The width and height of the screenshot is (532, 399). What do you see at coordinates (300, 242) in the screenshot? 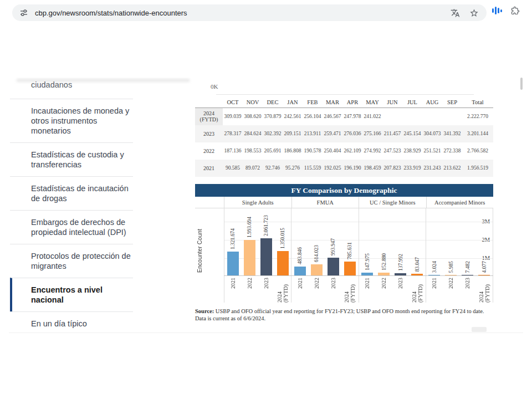
I see `bar-cell: 483.846` at bounding box center [300, 242].